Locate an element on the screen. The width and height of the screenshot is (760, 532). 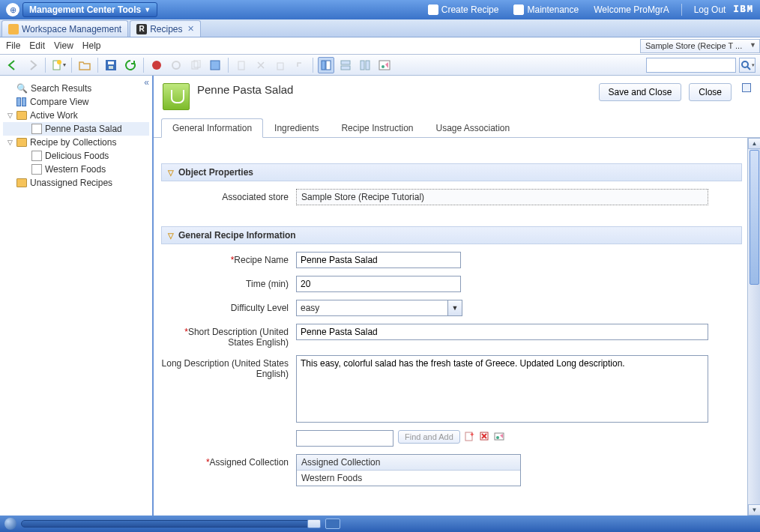
navigator-tree: 🔍 Search Results Compare View ▽ Active W… is located at coordinates (76, 136).